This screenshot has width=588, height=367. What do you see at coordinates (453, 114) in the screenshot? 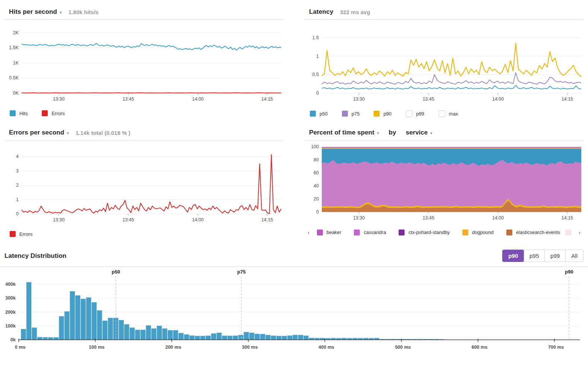
I see `legend-label: max` at bounding box center [453, 114].